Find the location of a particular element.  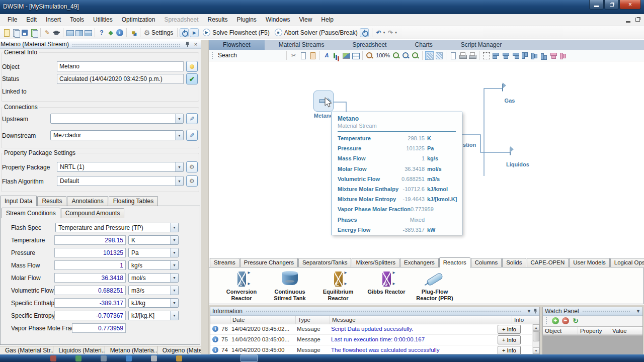

value-input: -0.707367 is located at coordinates (90, 316).